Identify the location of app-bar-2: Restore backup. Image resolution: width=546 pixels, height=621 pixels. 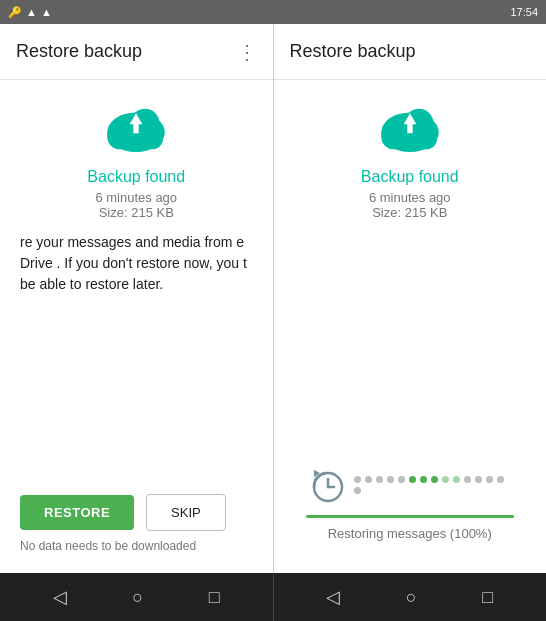
(410, 52).